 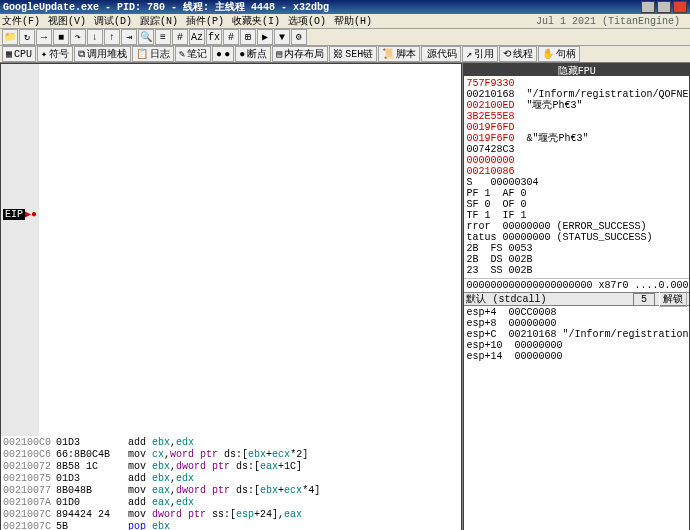 What do you see at coordinates (102, 54) in the screenshot?
I see `view-tab: ⧉调用堆栈` at bounding box center [102, 54].